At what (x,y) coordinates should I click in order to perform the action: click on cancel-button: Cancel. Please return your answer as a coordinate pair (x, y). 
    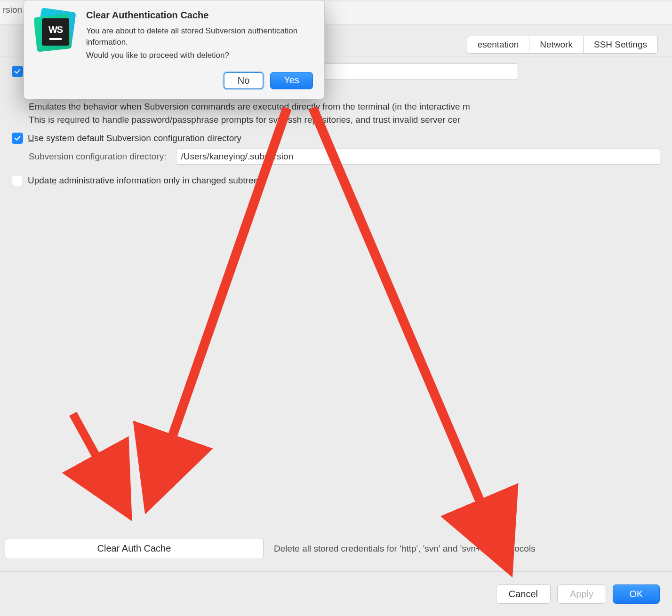
    Looking at the image, I should click on (523, 594).